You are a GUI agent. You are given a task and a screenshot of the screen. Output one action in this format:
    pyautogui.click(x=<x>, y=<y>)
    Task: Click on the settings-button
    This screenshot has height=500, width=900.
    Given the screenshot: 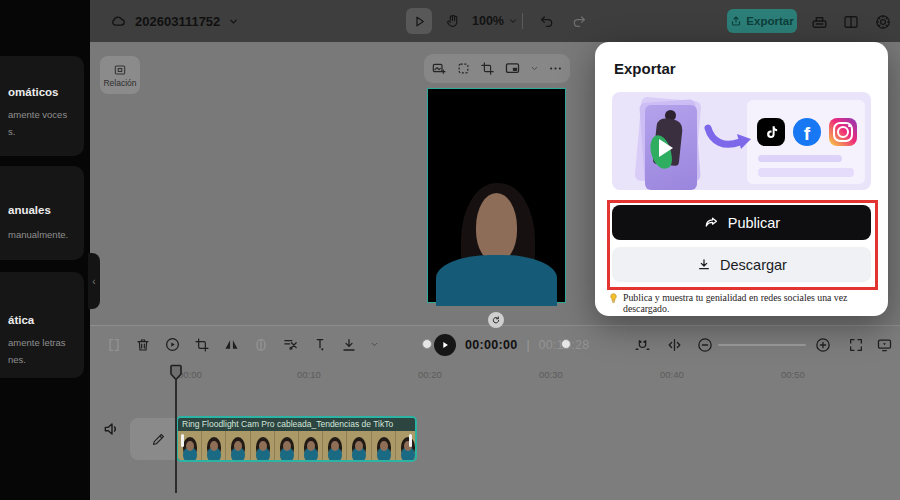 What is the action you would take?
    pyautogui.click(x=883, y=22)
    